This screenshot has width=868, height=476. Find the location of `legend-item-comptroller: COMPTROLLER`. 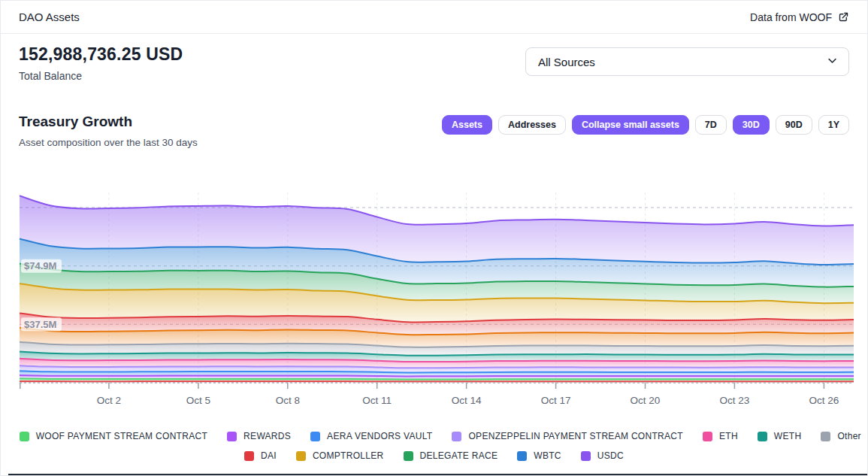

legend-item-comptroller: COMPTROLLER is located at coordinates (340, 456).